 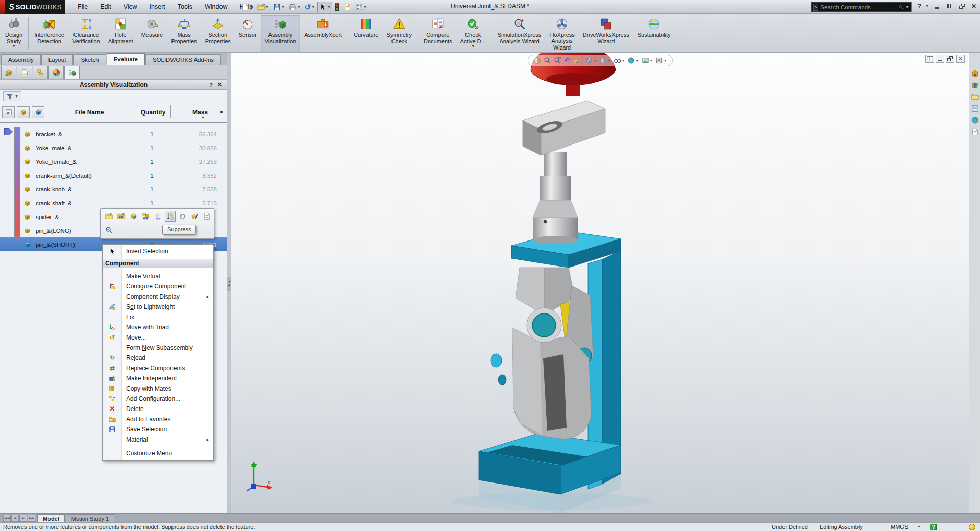 What do you see at coordinates (8, 112) in the screenshot?
I see `flat-view-button` at bounding box center [8, 112].